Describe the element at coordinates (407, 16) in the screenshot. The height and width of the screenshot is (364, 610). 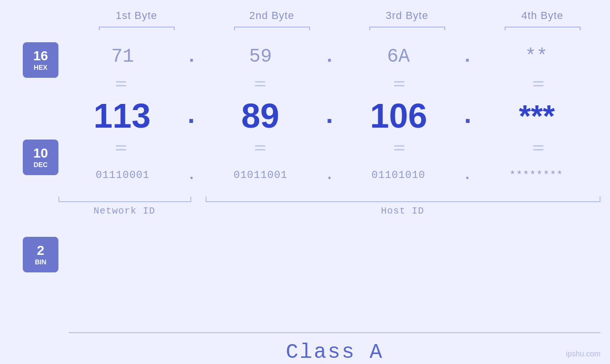
I see `byte-header-3: 3rd Byte` at that location.